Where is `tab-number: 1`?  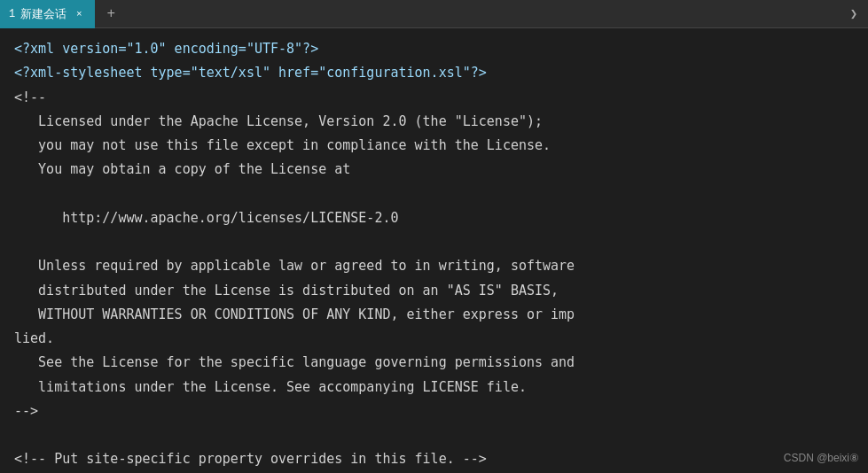
tab-number: 1 is located at coordinates (12, 14).